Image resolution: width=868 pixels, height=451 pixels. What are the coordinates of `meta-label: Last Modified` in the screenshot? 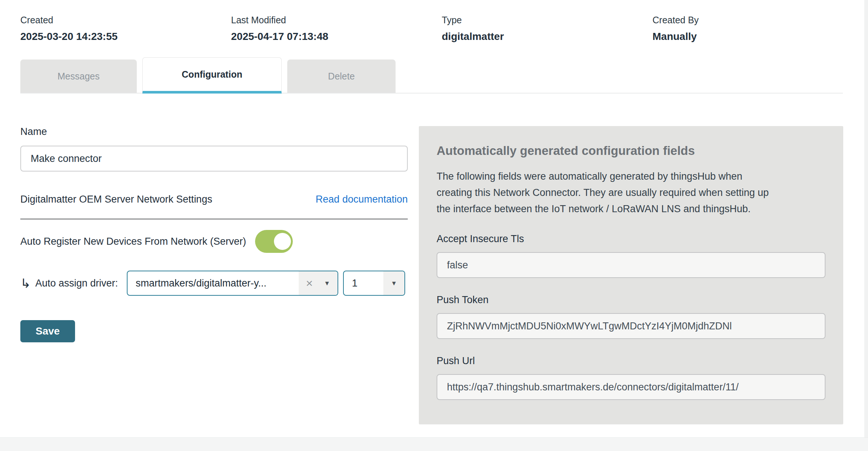 It's located at (336, 20).